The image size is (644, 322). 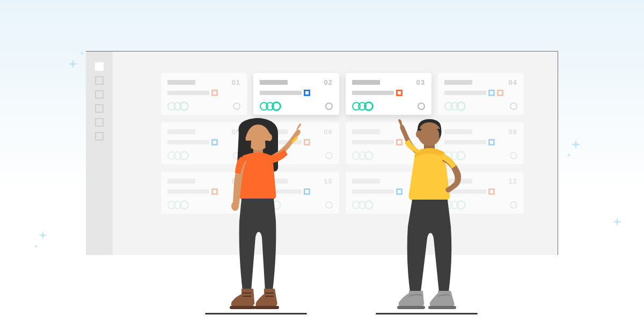 What do you see at coordinates (296, 94) in the screenshot?
I see `option-card-02: 02` at bounding box center [296, 94].